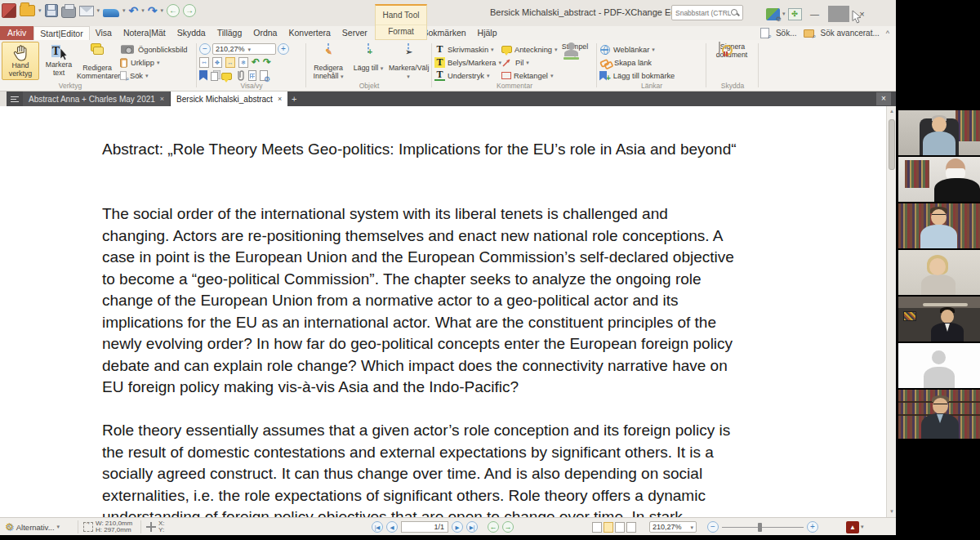 This screenshot has height=540, width=980. I want to click on email-icon, so click(87, 11).